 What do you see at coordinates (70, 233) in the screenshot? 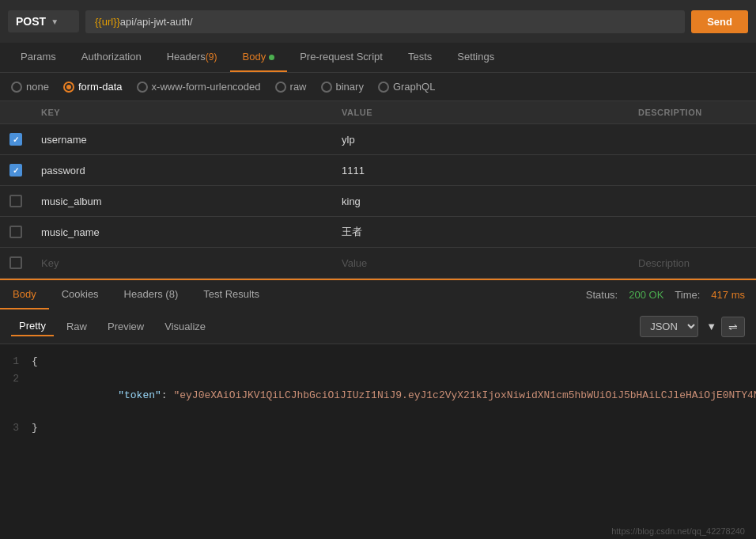
I see `row-key: music_name` at bounding box center [70, 233].